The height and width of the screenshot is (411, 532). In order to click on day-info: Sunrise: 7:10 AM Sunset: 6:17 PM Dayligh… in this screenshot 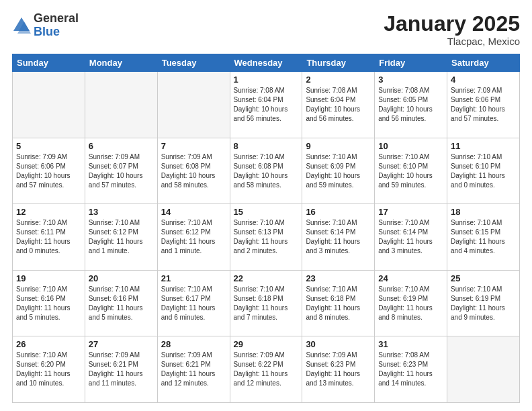, I will do `click(193, 304)`.